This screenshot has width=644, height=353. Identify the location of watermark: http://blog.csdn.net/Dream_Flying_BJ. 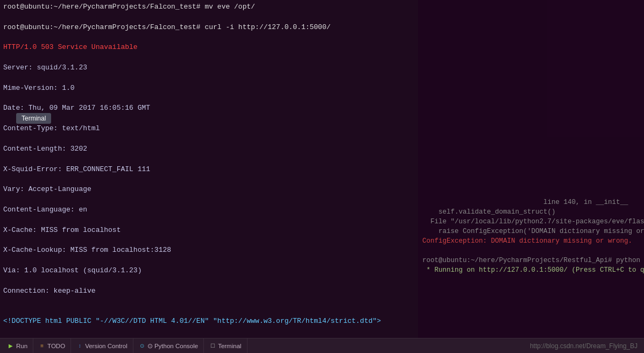
(586, 346).